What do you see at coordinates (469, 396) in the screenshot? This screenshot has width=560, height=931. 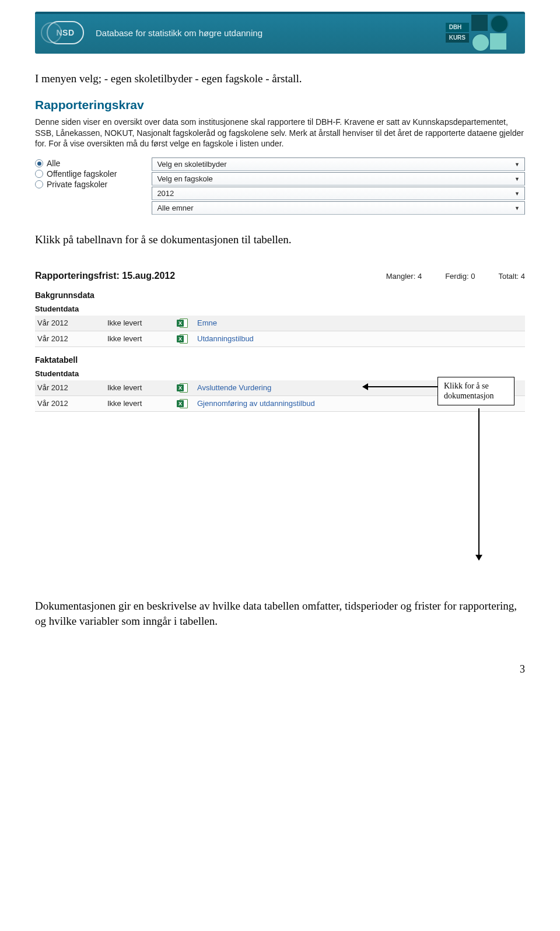 I see `callout-line2: dokumentasjon` at bounding box center [469, 396].